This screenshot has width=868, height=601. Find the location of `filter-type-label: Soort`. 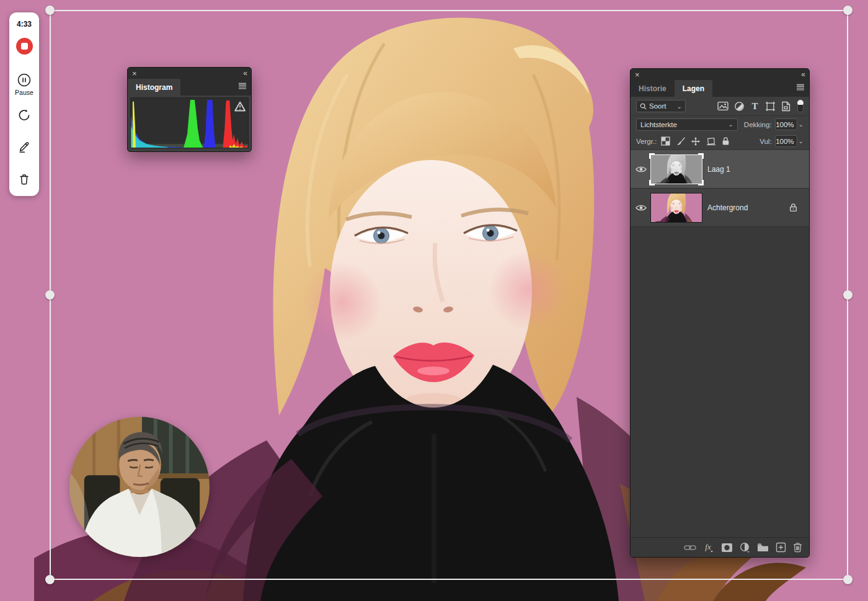

filter-type-label: Soort is located at coordinates (661, 106).